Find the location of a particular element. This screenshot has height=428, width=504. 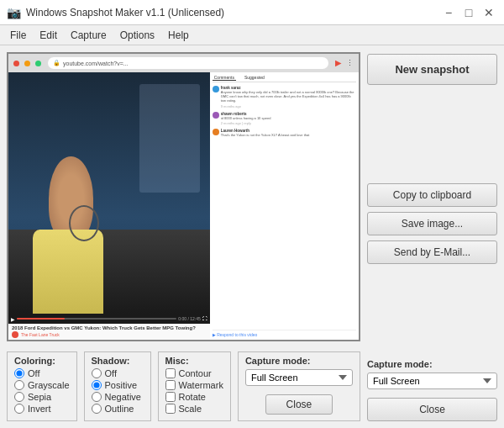

comment-body-3: Lauren Howarth That's the Yukon is not t… is located at coordinates (289, 133).